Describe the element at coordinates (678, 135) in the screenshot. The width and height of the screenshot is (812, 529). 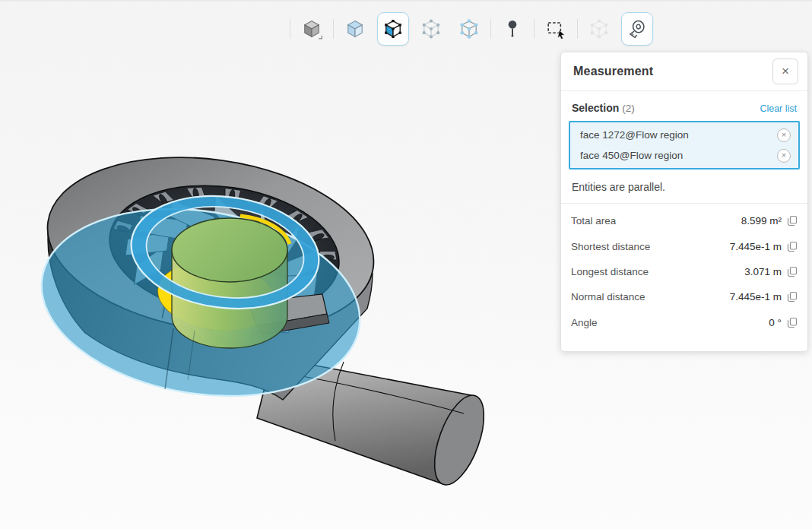
I see `selection-item-label: face 1272@Flow region` at that location.